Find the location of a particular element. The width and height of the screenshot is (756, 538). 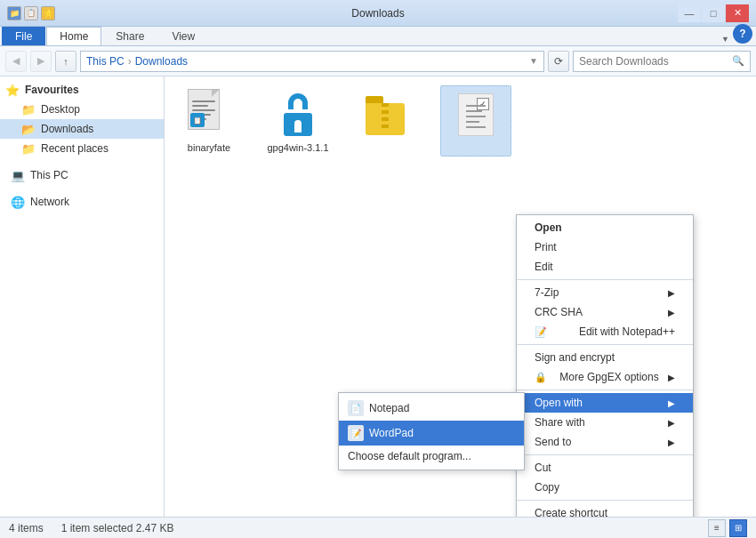

status-bar: 4 items 1 item selected 2.47 KB ≡ ⊞ is located at coordinates (378, 527).